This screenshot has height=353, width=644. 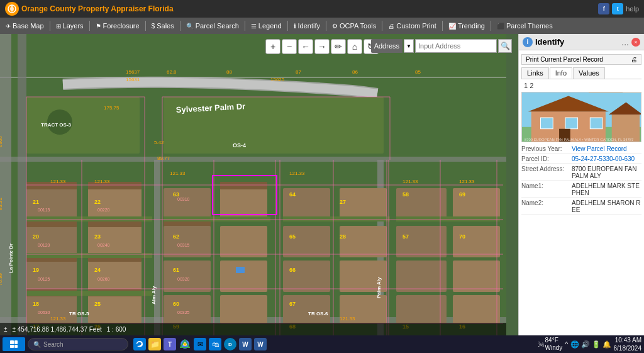 I want to click on battery-icon: 🔋, so click(x=596, y=345).